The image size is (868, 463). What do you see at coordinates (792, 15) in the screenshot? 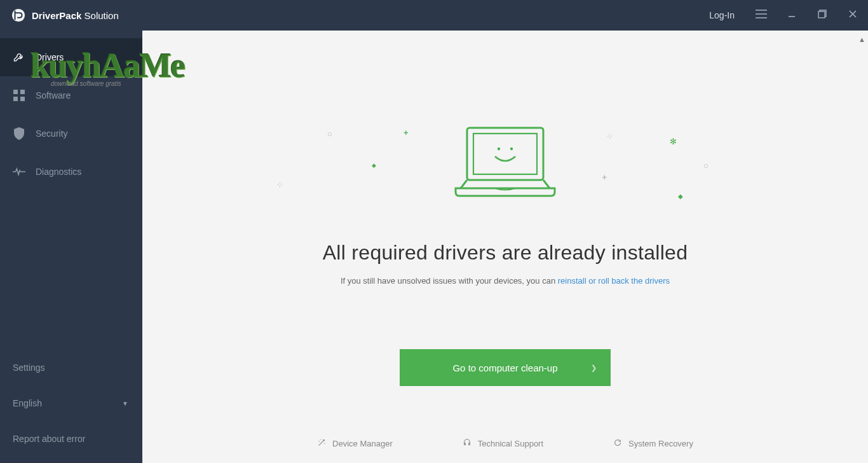
I see `minimize-button` at bounding box center [792, 15].